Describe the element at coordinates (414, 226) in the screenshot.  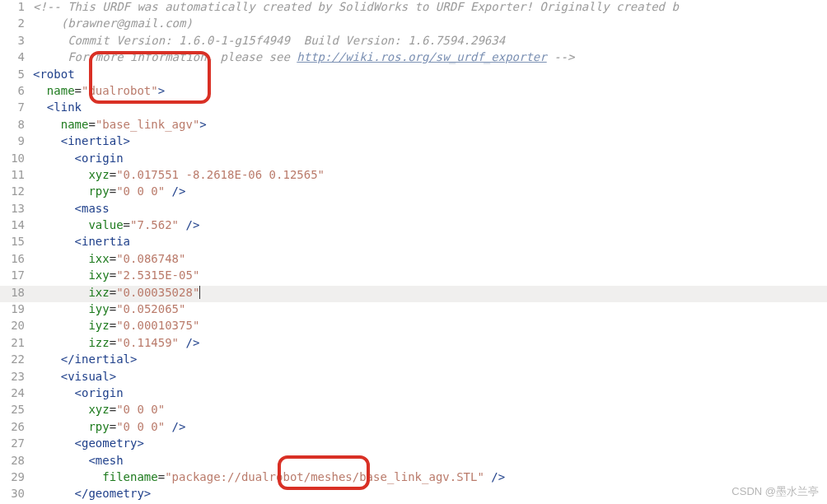
I see `code-line: 14 value="7.562" />` at that location.